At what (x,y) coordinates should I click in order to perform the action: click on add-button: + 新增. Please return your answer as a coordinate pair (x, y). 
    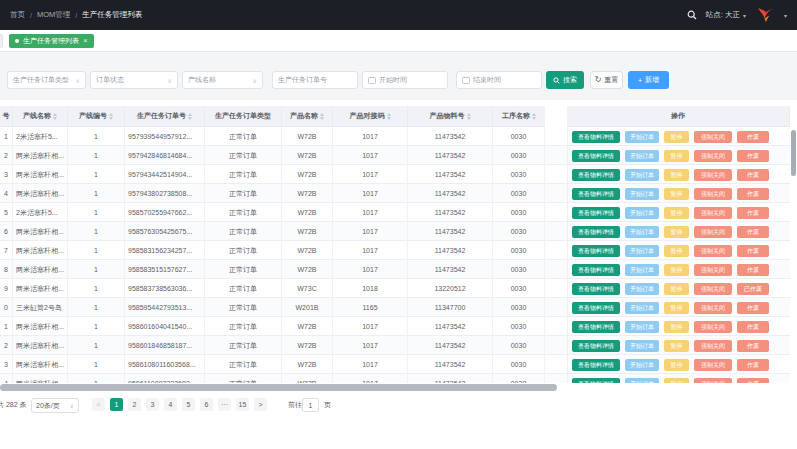
    Looking at the image, I should click on (648, 80).